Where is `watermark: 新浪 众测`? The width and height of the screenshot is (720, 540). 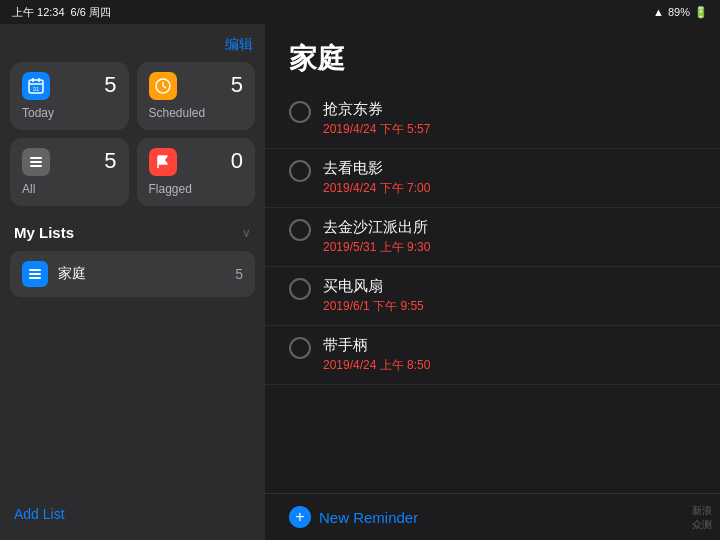 watermark: 新浪 众测 is located at coordinates (702, 518).